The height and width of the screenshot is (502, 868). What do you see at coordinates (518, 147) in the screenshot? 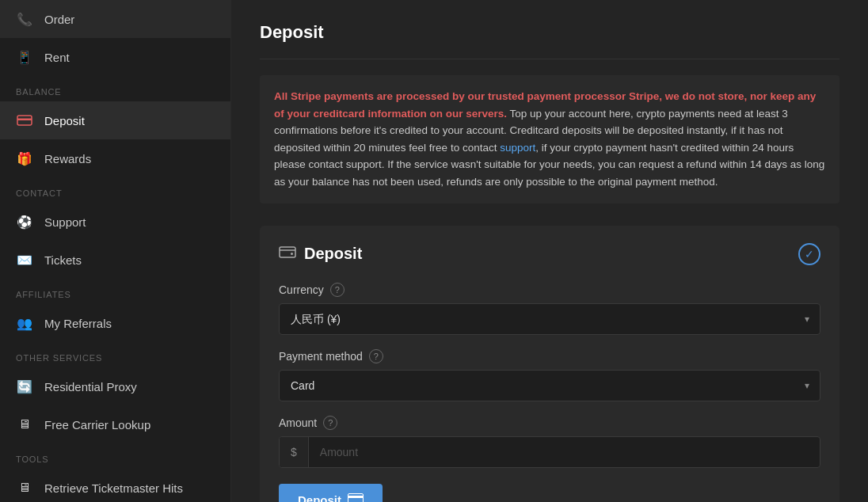
I see `support-link: support` at bounding box center [518, 147].